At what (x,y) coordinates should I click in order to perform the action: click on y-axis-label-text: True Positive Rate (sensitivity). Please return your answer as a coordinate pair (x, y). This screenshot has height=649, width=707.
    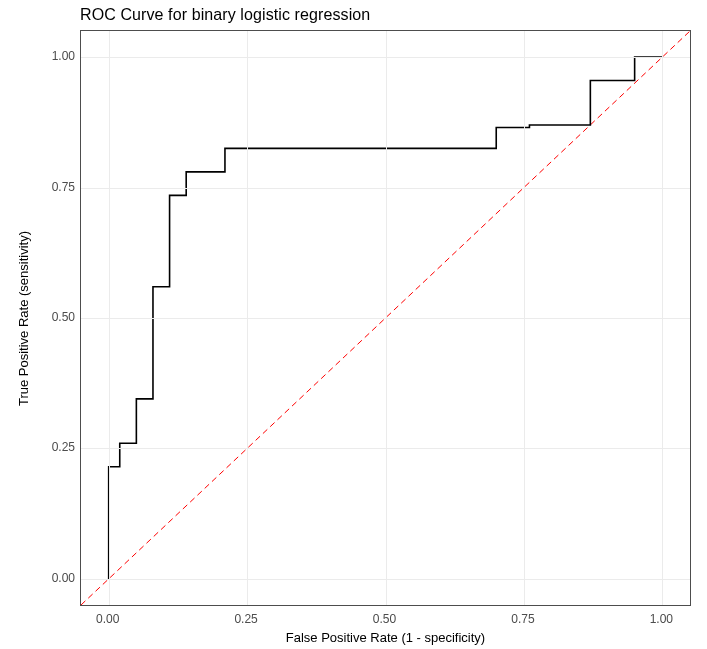
    Looking at the image, I should click on (24, 318).